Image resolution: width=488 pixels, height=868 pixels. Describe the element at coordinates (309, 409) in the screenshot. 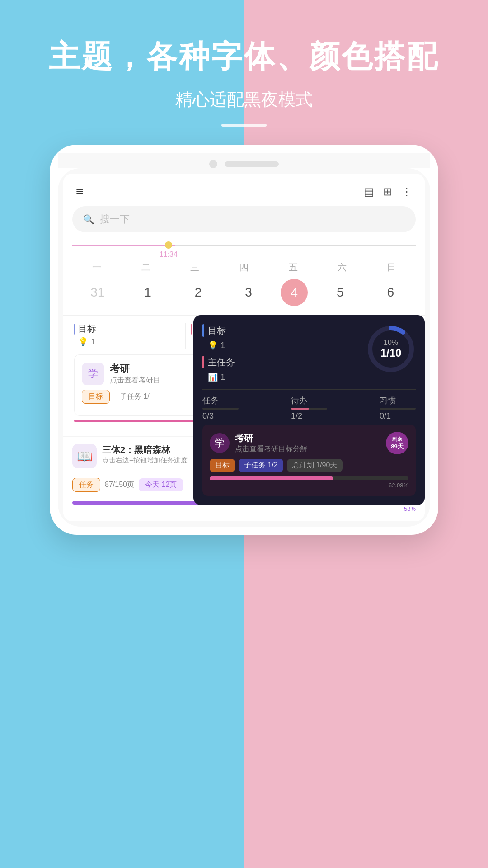

I see `dark-todo-track` at that location.